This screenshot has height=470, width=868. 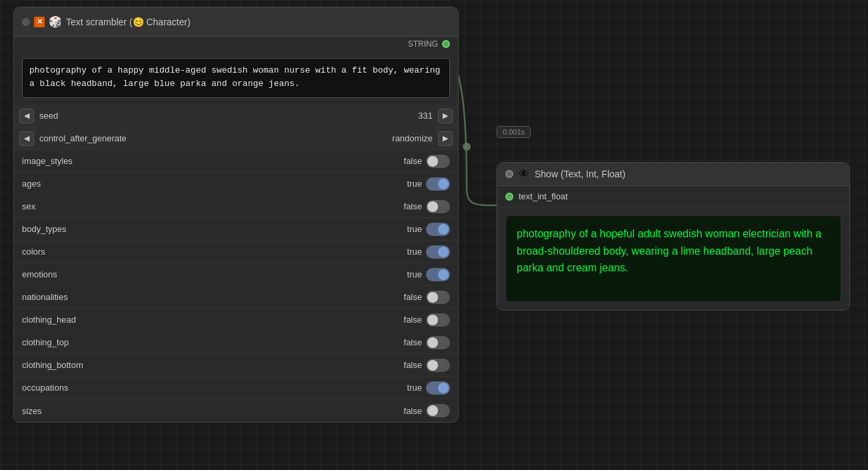 I want to click on show-output-text: photography of a hopeful adult swedish w…, so click(x=673, y=259).